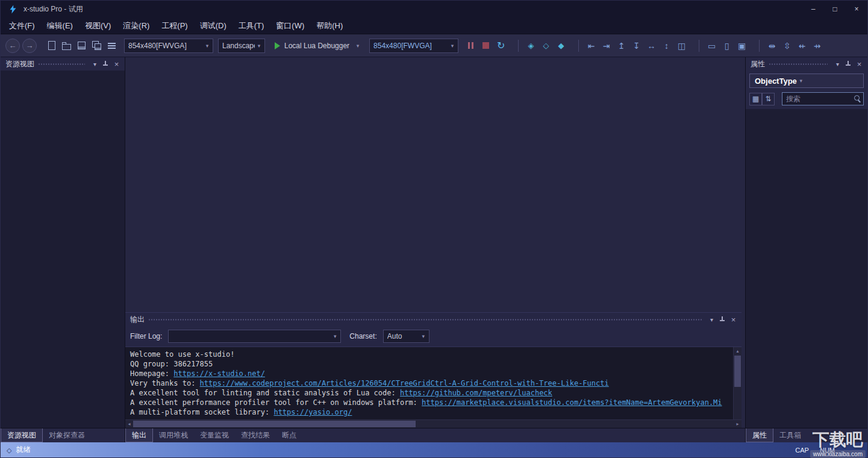 This screenshot has height=458, width=868. What do you see at coordinates (471, 46) in the screenshot?
I see `pause-icon` at bounding box center [471, 46].